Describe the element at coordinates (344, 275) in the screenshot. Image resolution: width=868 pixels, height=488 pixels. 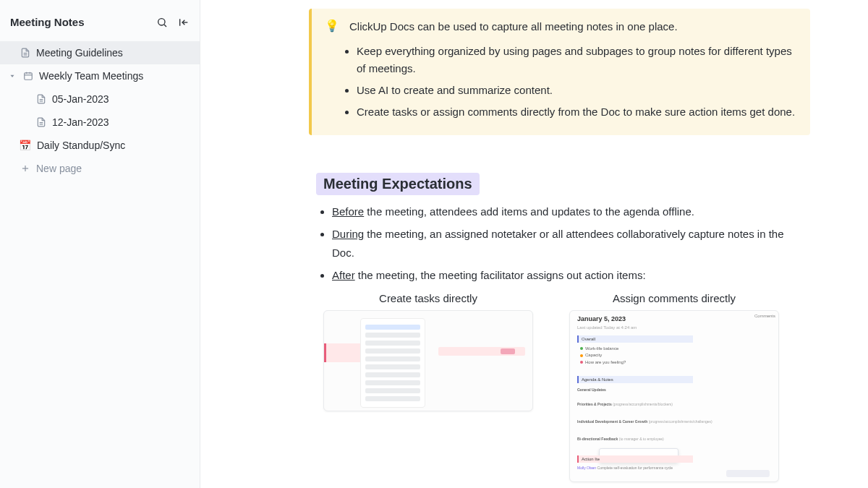
I see `emphasis: After` at that location.